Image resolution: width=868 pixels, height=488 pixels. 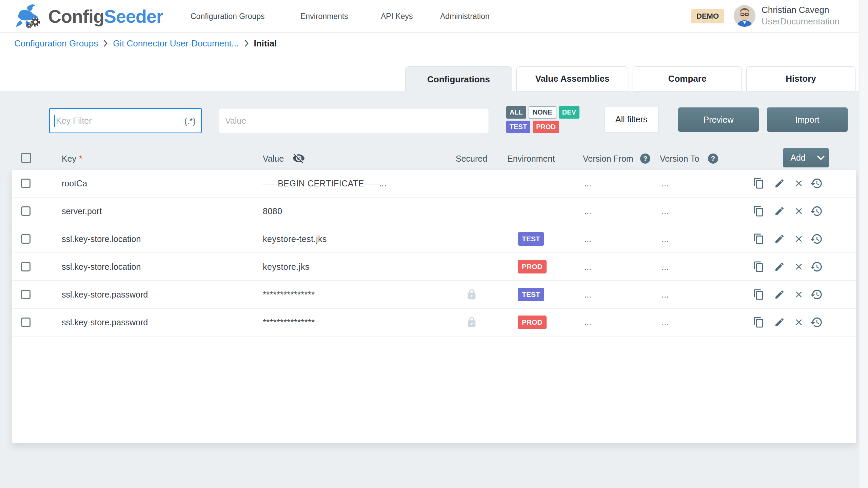 What do you see at coordinates (569, 113) in the screenshot?
I see `env-chip-dev: DEV` at bounding box center [569, 113].